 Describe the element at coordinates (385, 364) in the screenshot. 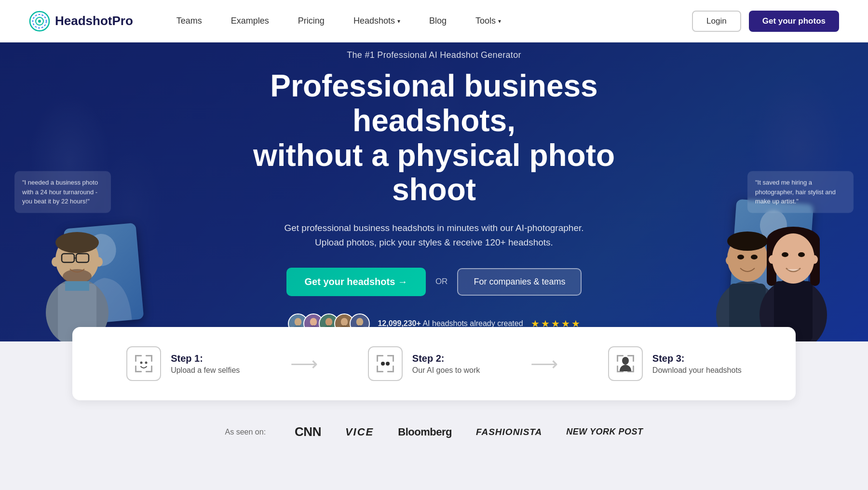

I see `step-2-icon` at that location.